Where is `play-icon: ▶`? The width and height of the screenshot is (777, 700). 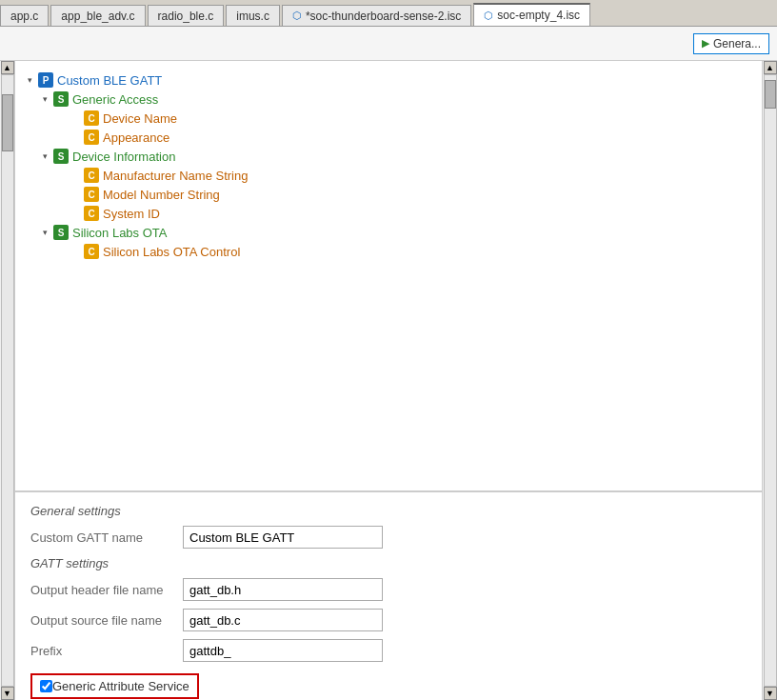
play-icon: ▶ is located at coordinates (706, 44).